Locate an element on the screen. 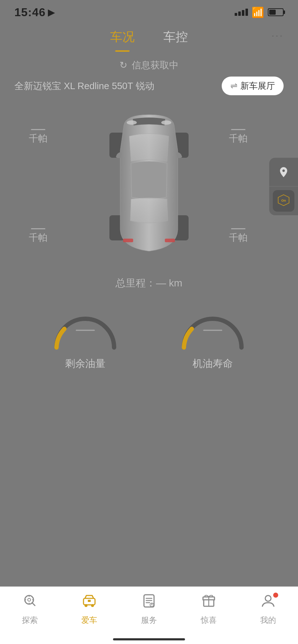  service-icon is located at coordinates (149, 602).